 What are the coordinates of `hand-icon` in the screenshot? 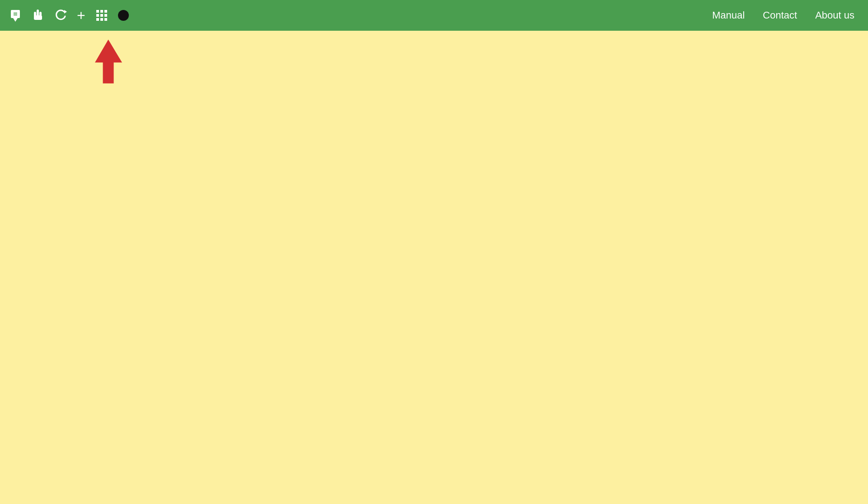 It's located at (38, 15).